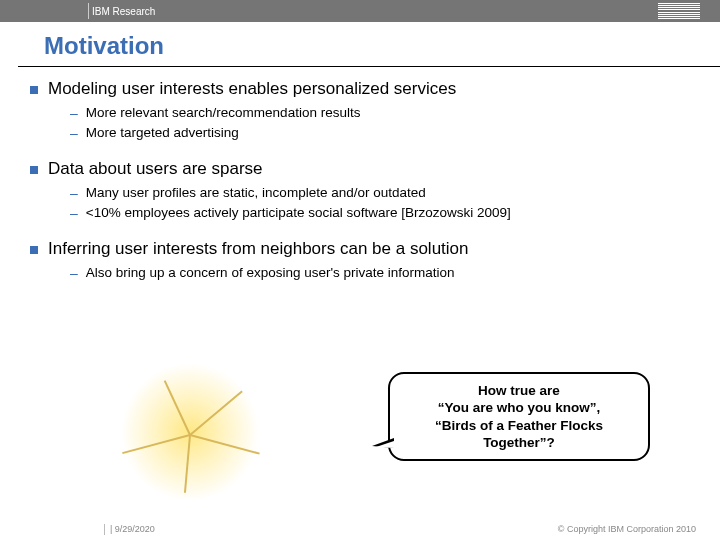 This screenshot has height=540, width=720. I want to click on footer-date: | 9/29/2020, so click(132, 529).